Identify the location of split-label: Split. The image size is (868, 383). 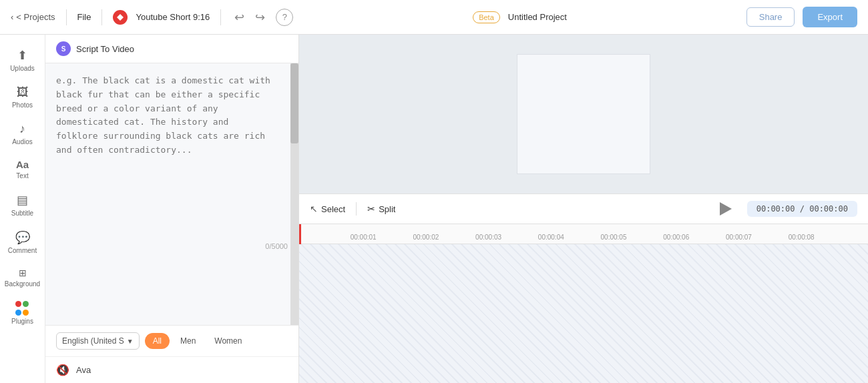
(387, 210).